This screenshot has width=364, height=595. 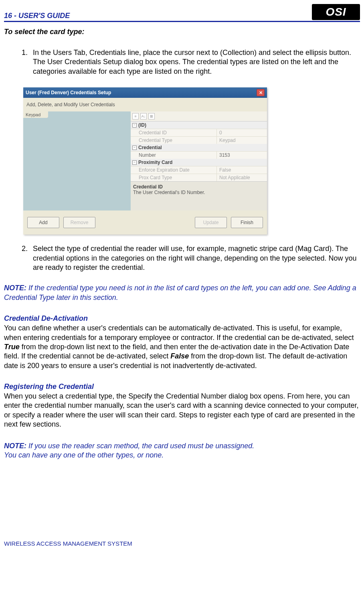 What do you see at coordinates (145, 223) in the screenshot?
I see `dialog-footer: Add Remove Update Finish` at bounding box center [145, 223].